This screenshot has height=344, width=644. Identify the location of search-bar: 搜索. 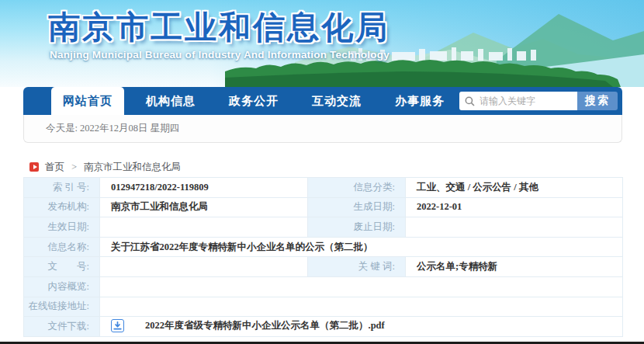
(538, 101).